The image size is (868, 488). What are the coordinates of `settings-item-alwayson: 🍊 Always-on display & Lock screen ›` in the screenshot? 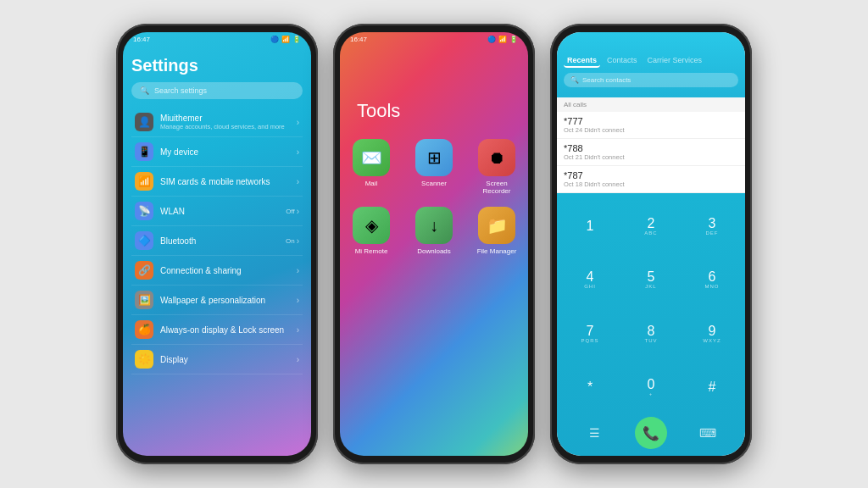 It's located at (217, 330).